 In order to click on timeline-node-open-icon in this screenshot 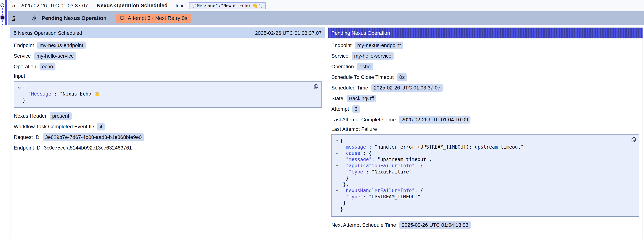, I will do `click(2, 6)`.